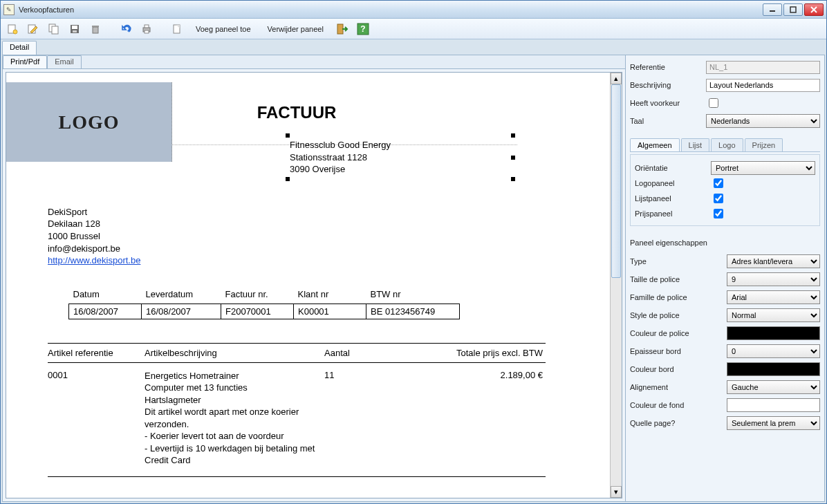  What do you see at coordinates (391, 10) in the screenshot?
I see `window-title: Verkoopfacturen` at bounding box center [391, 10].